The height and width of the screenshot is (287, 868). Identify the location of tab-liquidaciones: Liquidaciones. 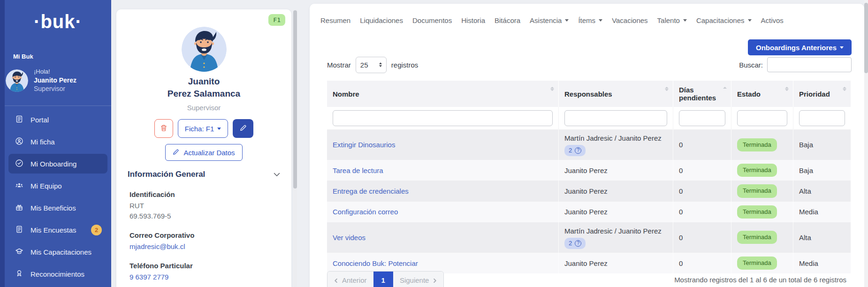
(381, 21).